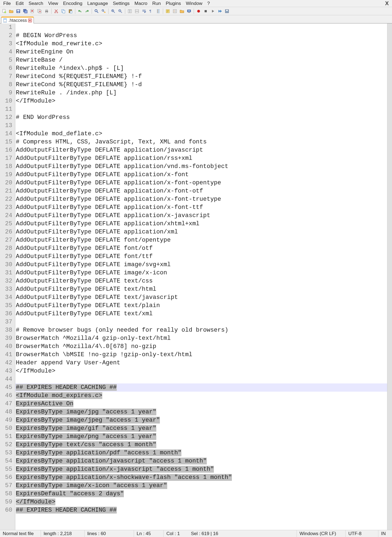 This screenshot has width=392, height=537. What do you see at coordinates (4, 11) in the screenshot?
I see `new-file-icon` at bounding box center [4, 11].